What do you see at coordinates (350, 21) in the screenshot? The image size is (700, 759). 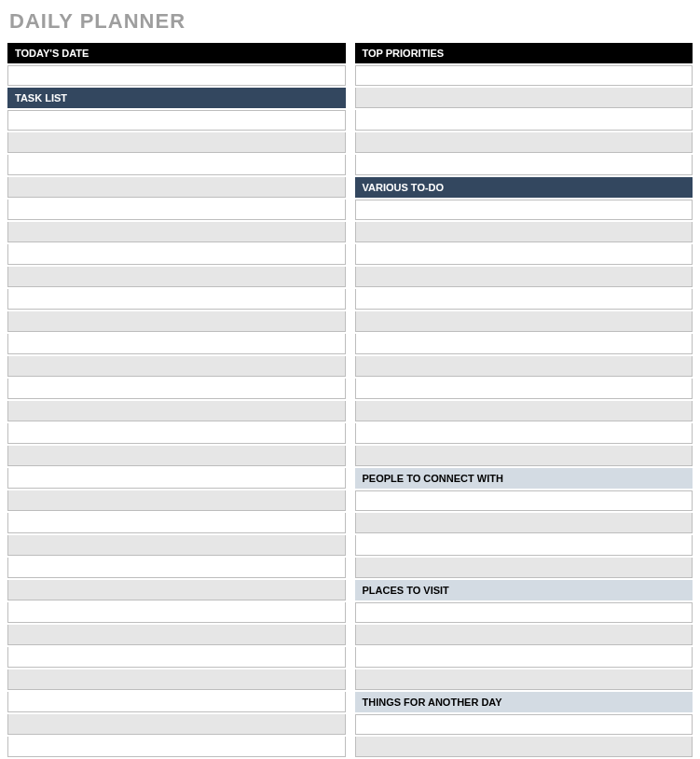 I see `page-title: DAILY PLANNER` at bounding box center [350, 21].